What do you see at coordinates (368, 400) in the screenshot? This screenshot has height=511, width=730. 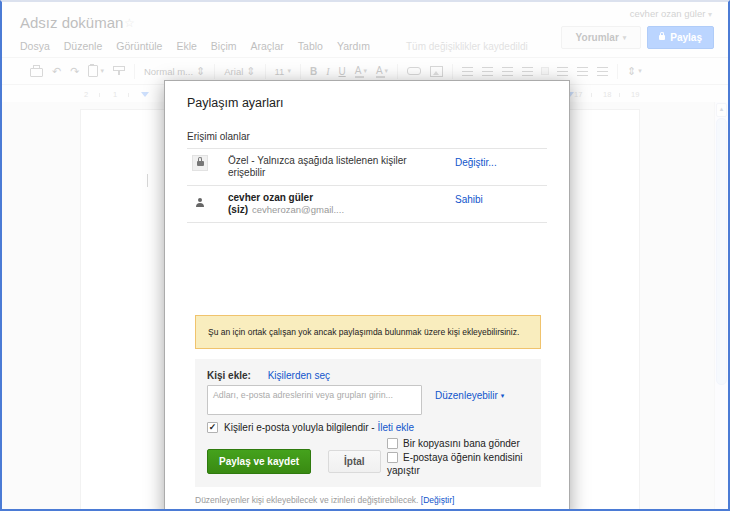 I see `invite-input-row: Düzenleyebilir ▾` at bounding box center [368, 400].